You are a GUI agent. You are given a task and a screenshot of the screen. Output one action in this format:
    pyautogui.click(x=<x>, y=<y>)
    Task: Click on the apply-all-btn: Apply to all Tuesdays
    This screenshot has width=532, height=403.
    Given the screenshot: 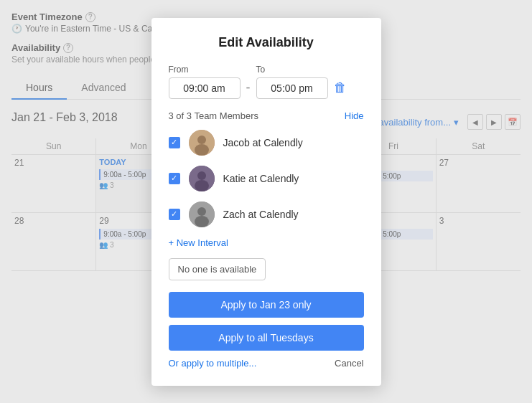 What is the action you would take?
    pyautogui.click(x=266, y=338)
    